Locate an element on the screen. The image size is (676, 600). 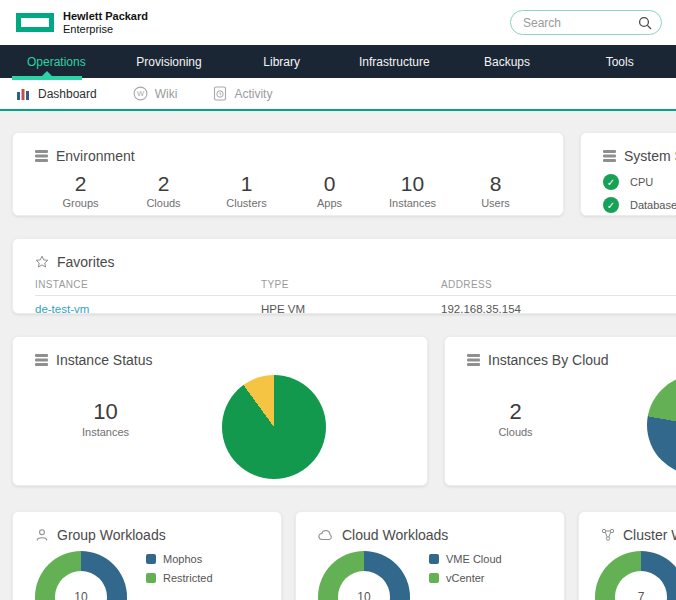
column-header-type: TYPE is located at coordinates (351, 284).